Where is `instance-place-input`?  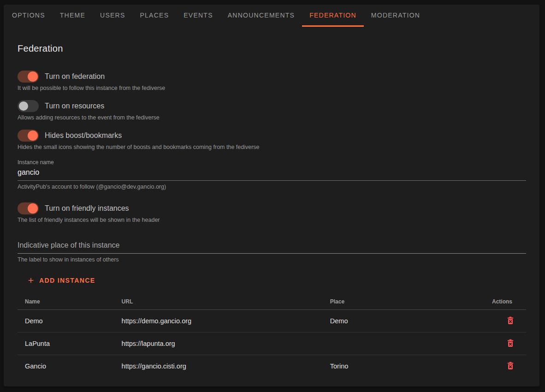 instance-place-input is located at coordinates (272, 247).